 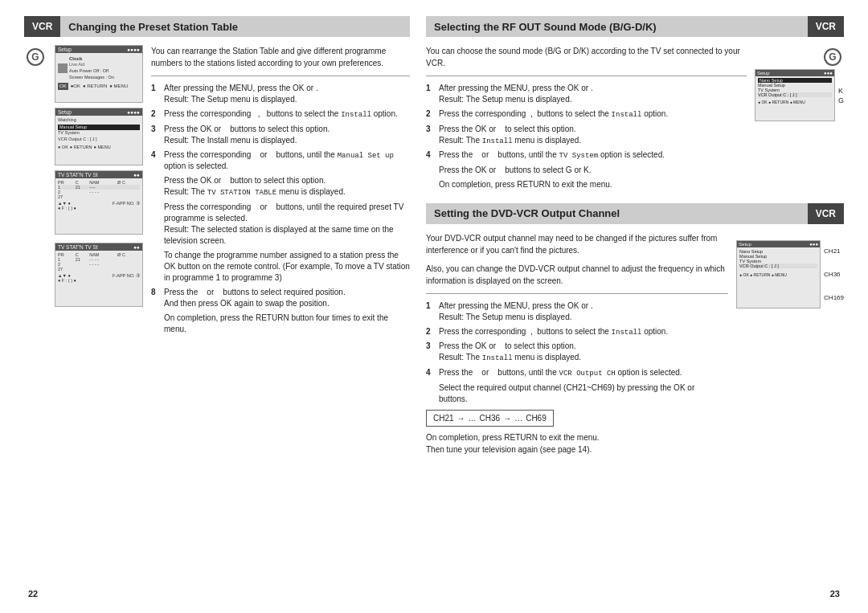 What do you see at coordinates (577, 347) in the screenshot?
I see `dvd-text: Your DVD-VCR output channel may need to …` at bounding box center [577, 347].